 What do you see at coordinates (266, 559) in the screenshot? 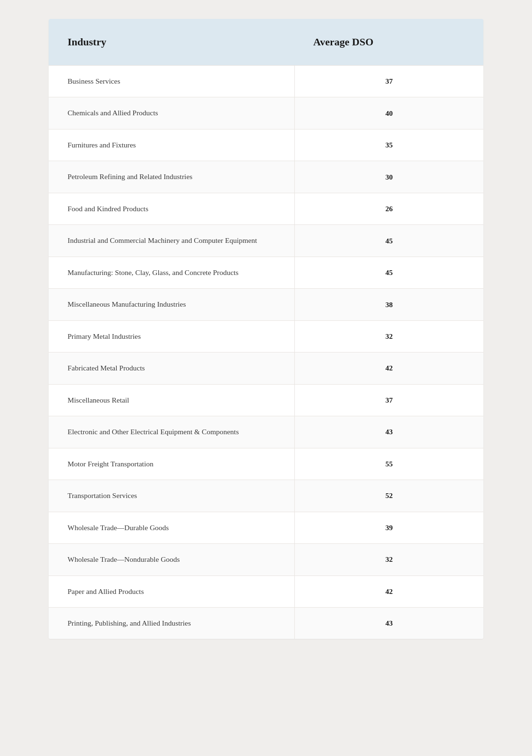
I see `table-row: Wholesale Trade—Nondurable Goods32` at bounding box center [266, 559].